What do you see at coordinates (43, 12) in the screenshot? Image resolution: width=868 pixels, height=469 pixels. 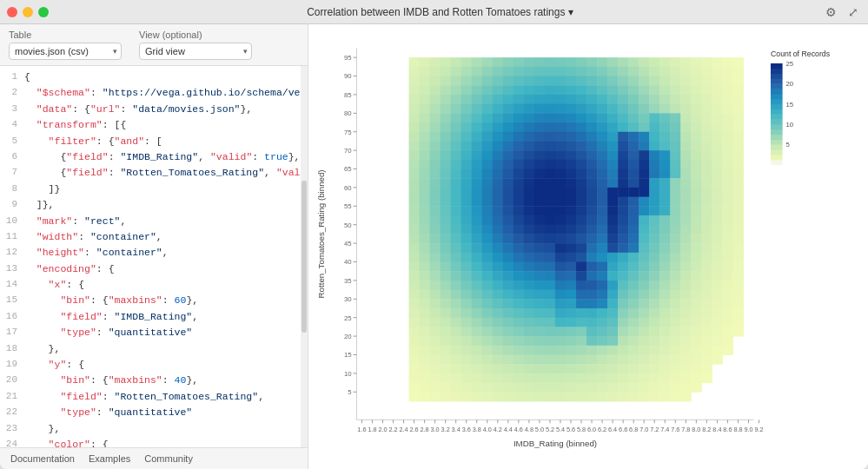 I see `maximize-button` at bounding box center [43, 12].